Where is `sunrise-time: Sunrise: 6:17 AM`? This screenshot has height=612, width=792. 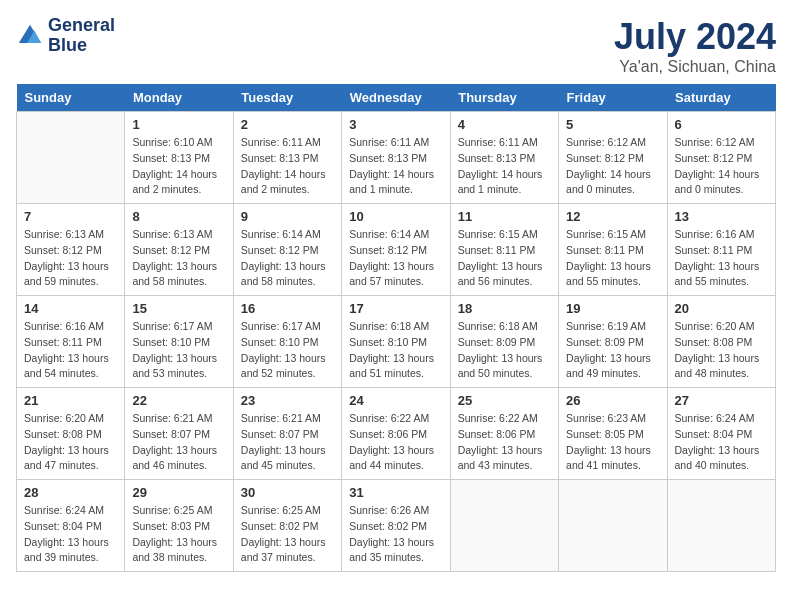 sunrise-time: Sunrise: 6:17 AM is located at coordinates (288, 327).